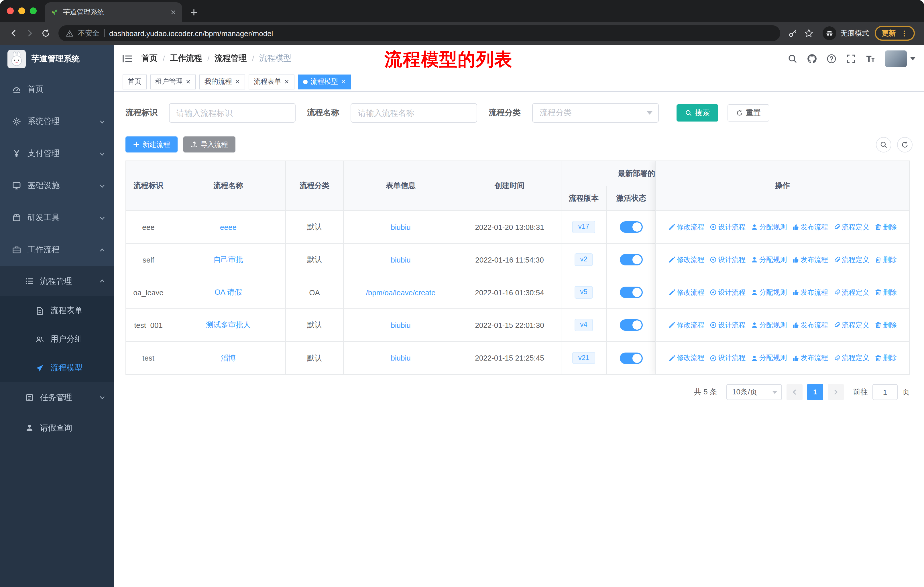 The width and height of the screenshot is (924, 587). What do you see at coordinates (57, 281) in the screenshot?
I see `sidebar-item-process-manage: 流程管理` at bounding box center [57, 281].